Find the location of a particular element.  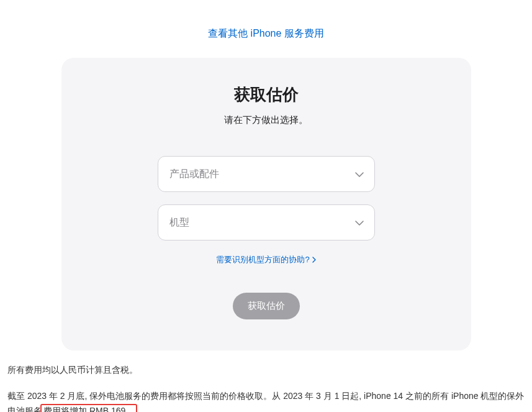

card-subtitle: 请在下方做出选择。 is located at coordinates (266, 121).